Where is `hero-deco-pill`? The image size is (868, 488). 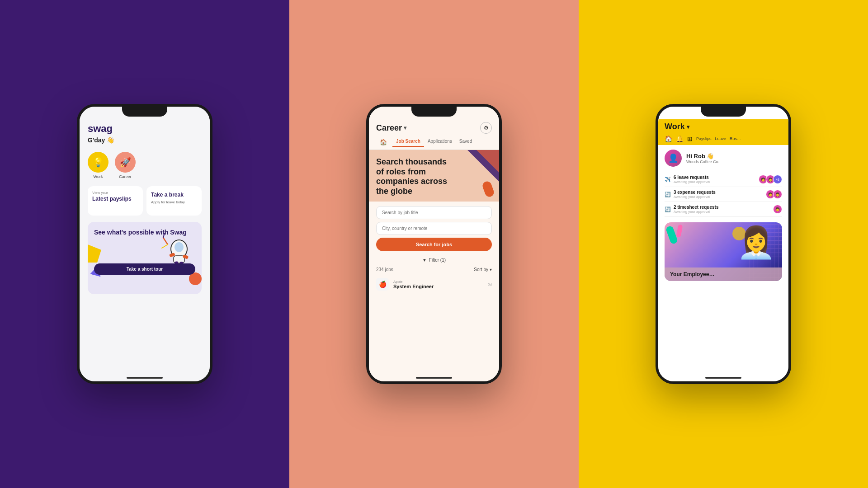 hero-deco-pill is located at coordinates (488, 189).